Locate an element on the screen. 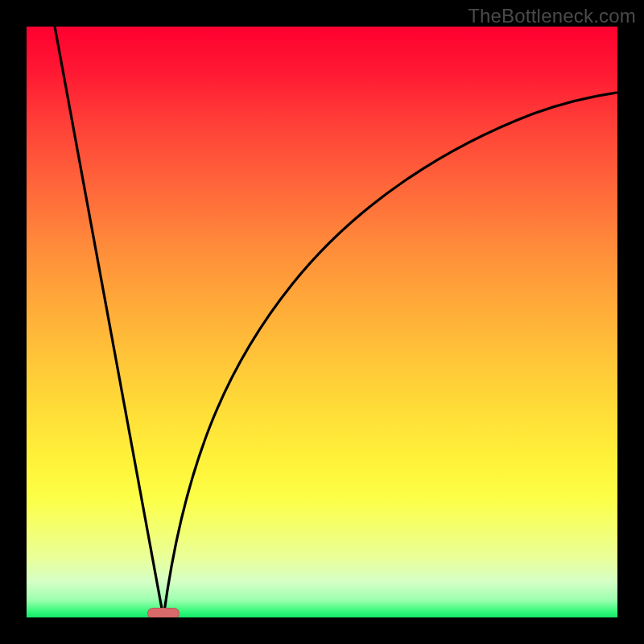 This screenshot has height=644, width=644. watermark-label: TheBottleneck.com is located at coordinates (552, 16).